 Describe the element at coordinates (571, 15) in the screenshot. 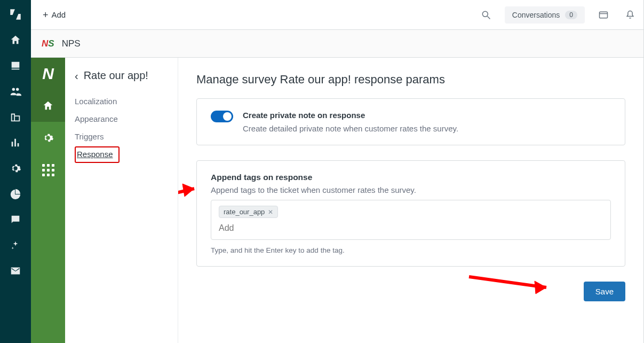

I see `conversations-count: 0` at that location.